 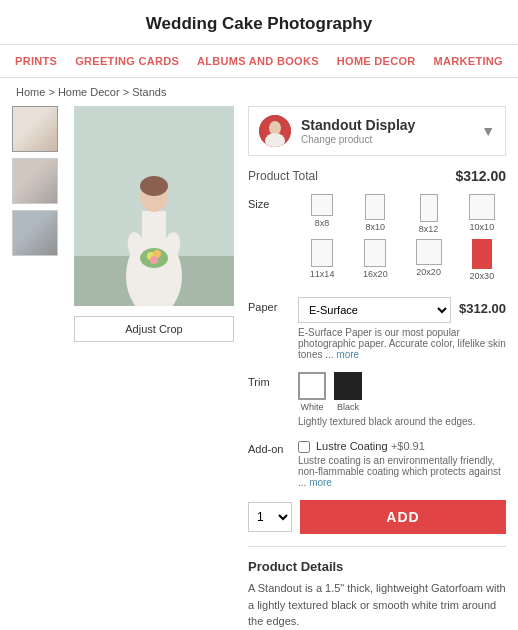 What do you see at coordinates (402, 328) in the screenshot?
I see `paper-options: E-Surface Metallic Lustre $312.00 E-Surf…` at bounding box center [402, 328].